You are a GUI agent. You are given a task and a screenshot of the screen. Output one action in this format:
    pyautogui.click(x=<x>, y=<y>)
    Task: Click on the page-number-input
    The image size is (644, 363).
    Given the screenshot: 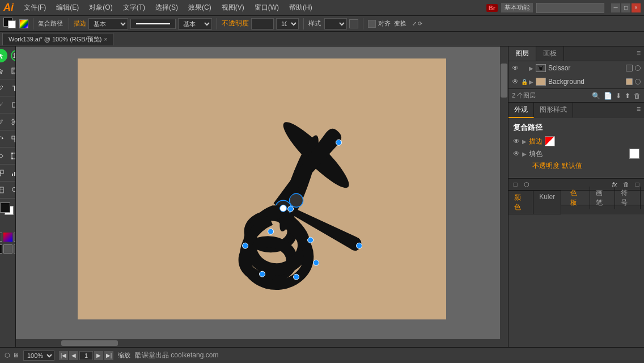 What is the action you would take?
    pyautogui.click(x=86, y=356)
    